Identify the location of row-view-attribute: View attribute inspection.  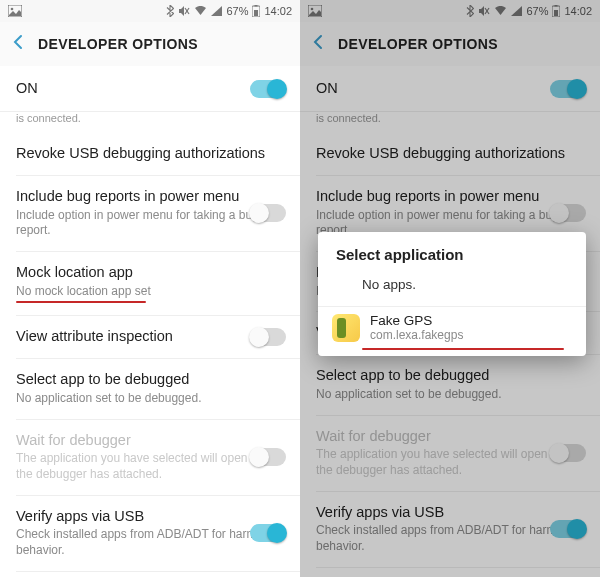
(150, 336).